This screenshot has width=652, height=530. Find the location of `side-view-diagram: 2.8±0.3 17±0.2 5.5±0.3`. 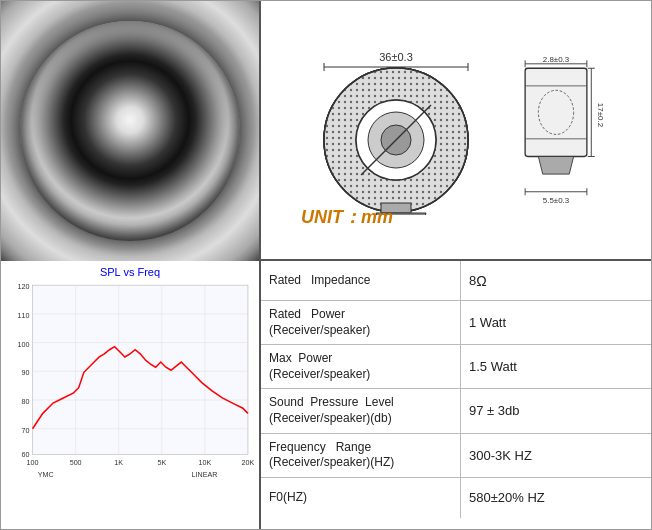

side-view-diagram: 2.8±0.3 17±0.2 5.5±0.3 is located at coordinates (556, 130).